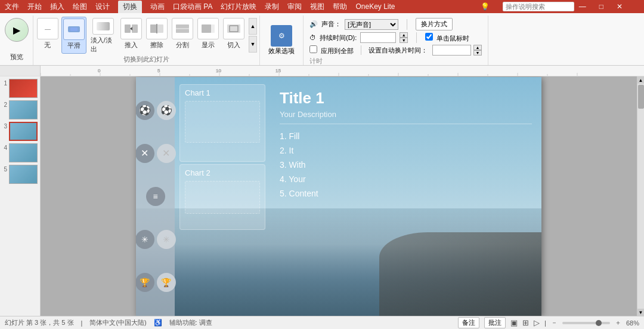  What do you see at coordinates (452, 50) in the screenshot?
I see `auto-switch-input: 00:00.00` at bounding box center [452, 50].